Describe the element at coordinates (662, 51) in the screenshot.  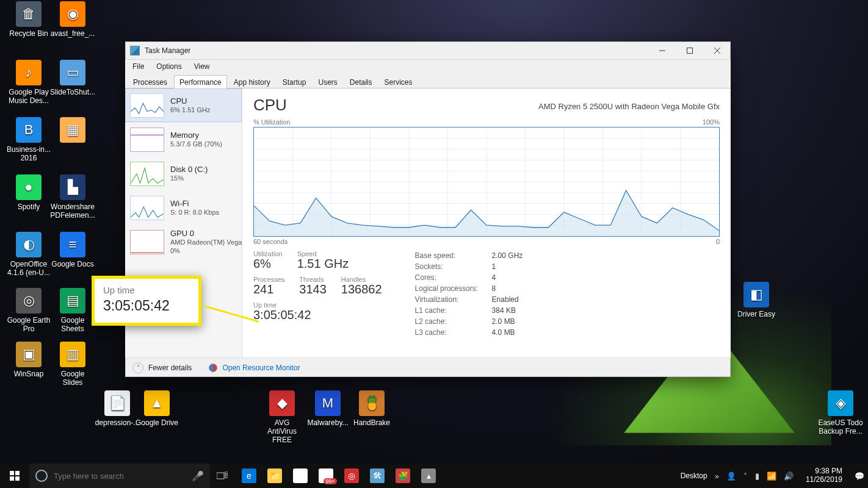
I see `minimize-button` at that location.